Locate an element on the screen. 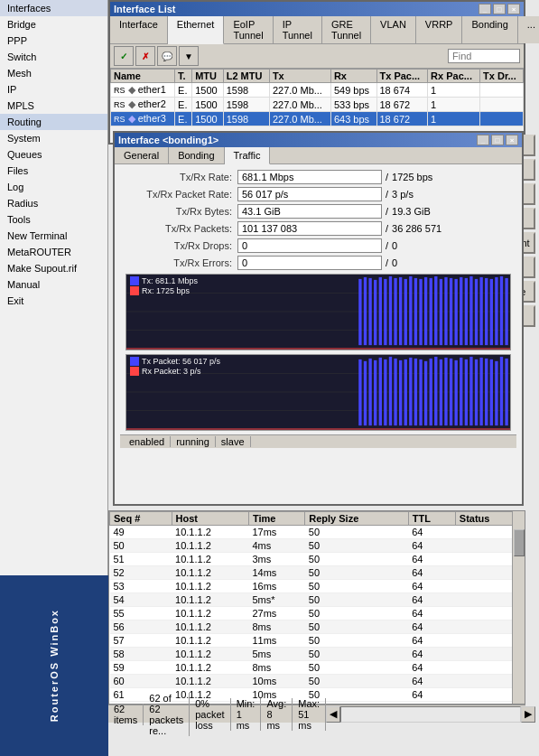 The width and height of the screenshot is (539, 756). sidebar-item-files: Files is located at coordinates (54, 171).